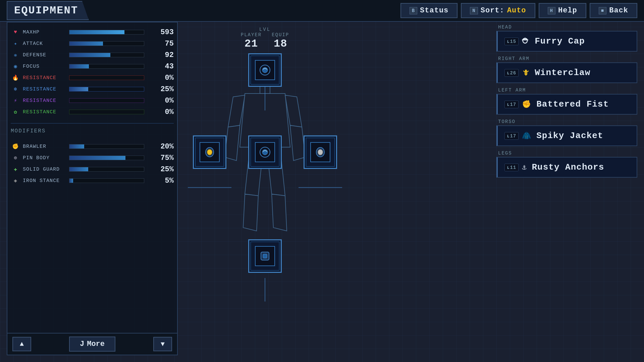  Describe the element at coordinates (512, 105) in the screenshot. I see `left-arm-item-level: ʟ17` at that location.